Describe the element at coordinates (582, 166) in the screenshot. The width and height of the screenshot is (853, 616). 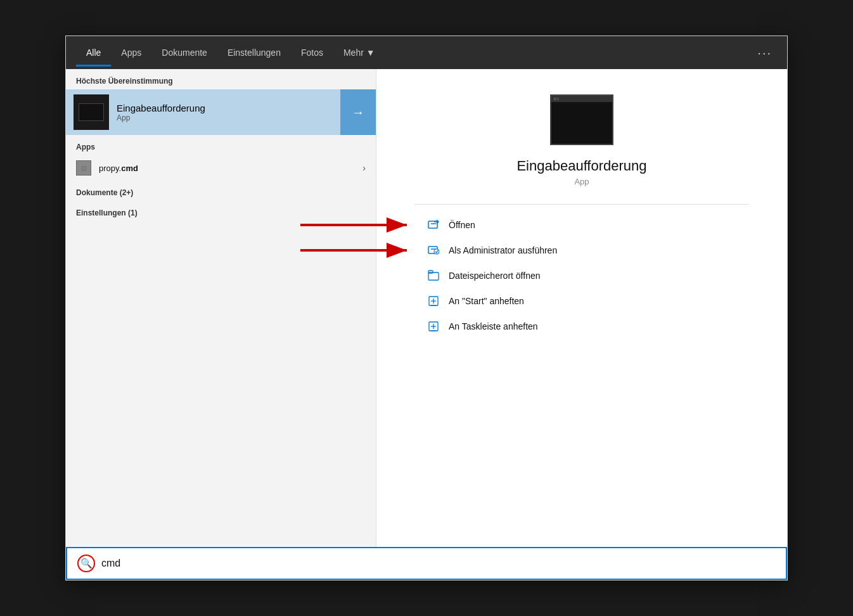
I see `app-preview-name: Eingabeaufforderung` at that location.